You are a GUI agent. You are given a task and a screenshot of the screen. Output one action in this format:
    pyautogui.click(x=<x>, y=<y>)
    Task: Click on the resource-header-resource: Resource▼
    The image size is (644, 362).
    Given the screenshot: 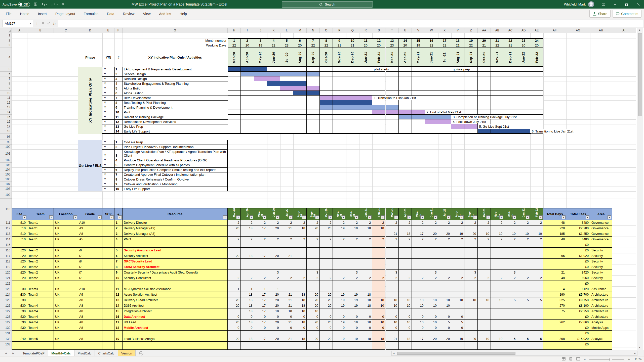 What is the action you would take?
    pyautogui.click(x=175, y=214)
    